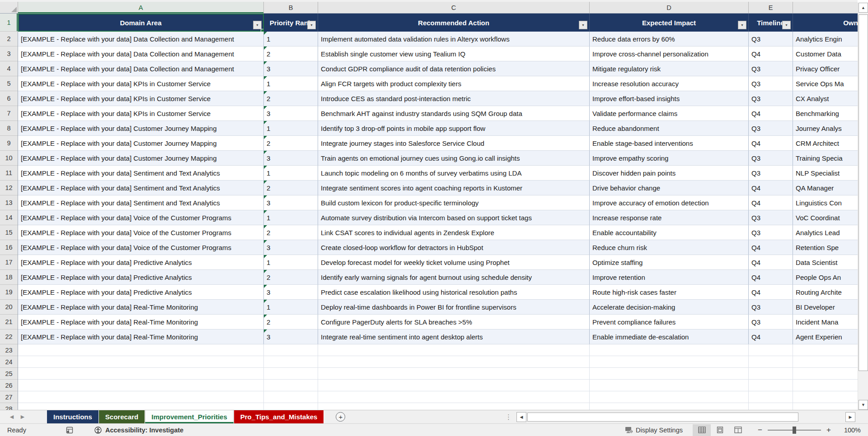  I want to click on cell-owner: Analytics Lead, so click(825, 233).